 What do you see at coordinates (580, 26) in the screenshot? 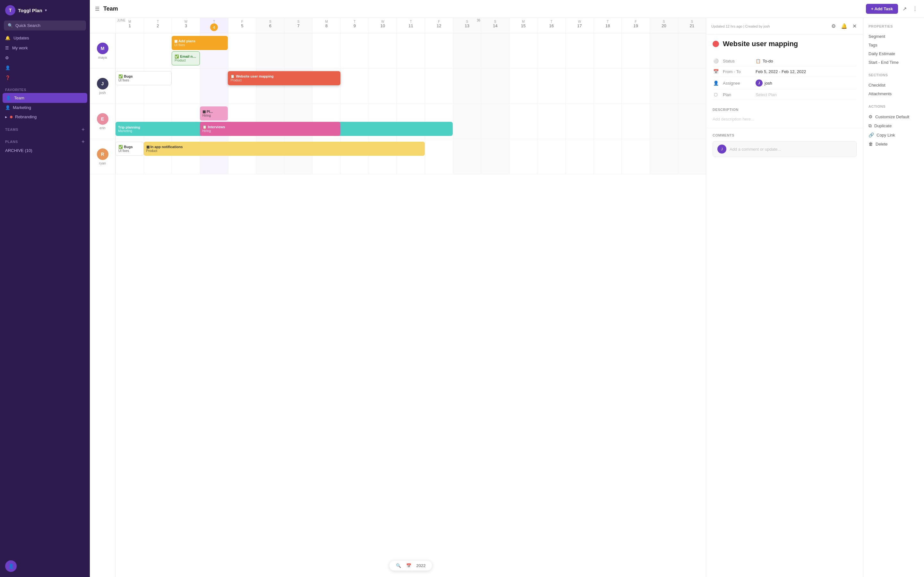
I see `date-cell-17: W17` at bounding box center [580, 26].